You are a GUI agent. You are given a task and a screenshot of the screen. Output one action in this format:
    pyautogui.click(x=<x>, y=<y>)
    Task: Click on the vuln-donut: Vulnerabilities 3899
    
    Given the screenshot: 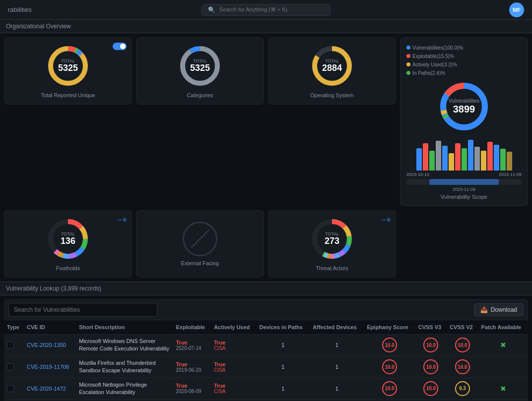 What is the action you would take?
    pyautogui.click(x=464, y=107)
    